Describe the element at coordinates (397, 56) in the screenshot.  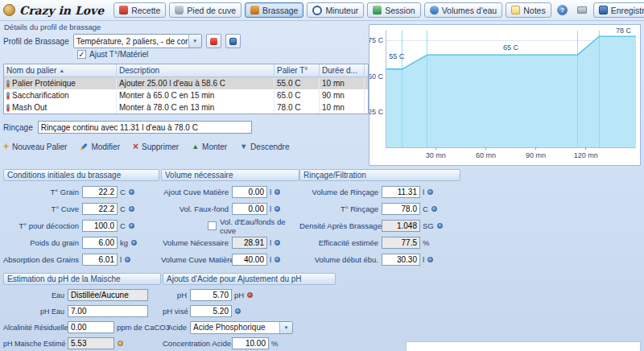
I see `svg-text: 55 C` at that location.